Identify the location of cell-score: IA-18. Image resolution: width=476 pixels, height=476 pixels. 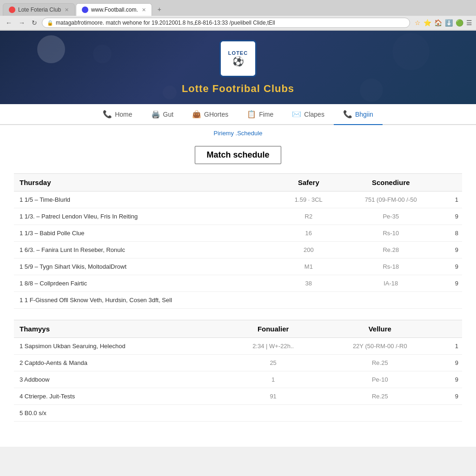
(390, 284).